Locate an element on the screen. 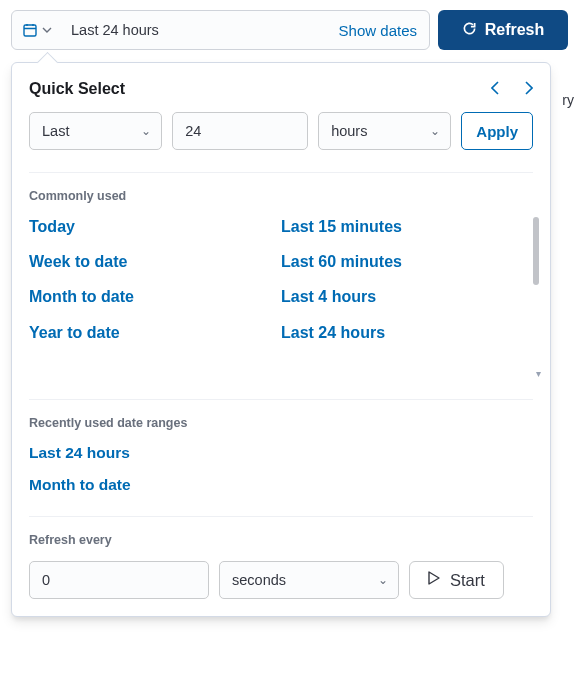  calendar-icon is located at coordinates (30, 30).